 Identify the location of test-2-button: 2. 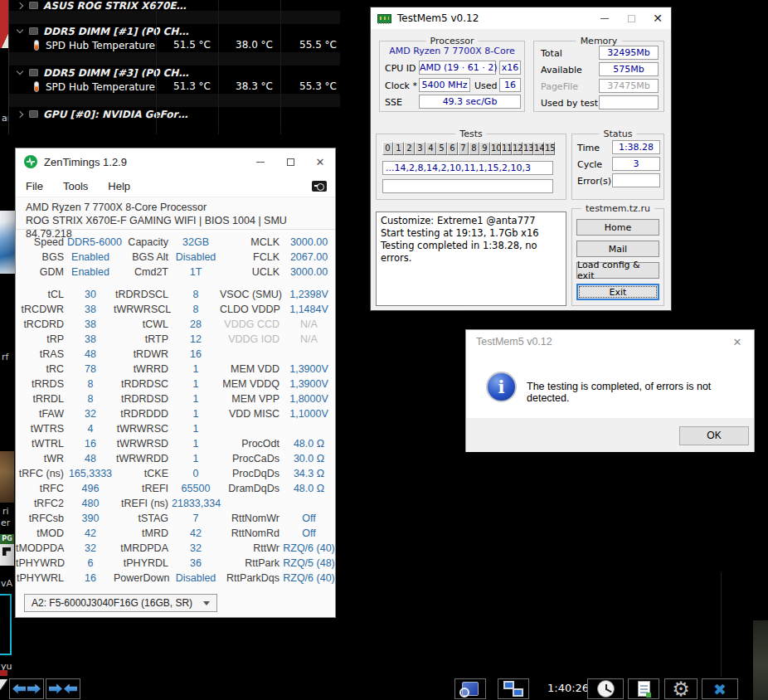
(410, 148).